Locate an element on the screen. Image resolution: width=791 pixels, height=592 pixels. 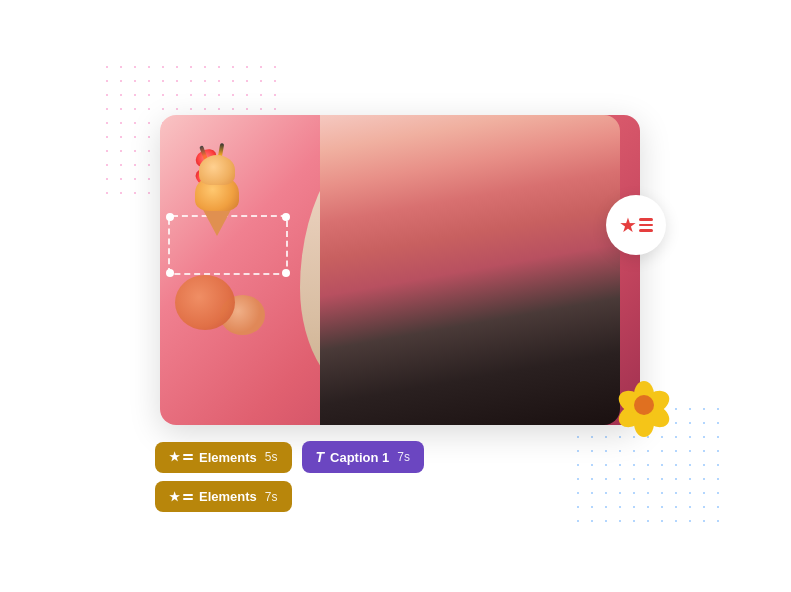
floating-star-badge: ★ is located at coordinates (636, 225).